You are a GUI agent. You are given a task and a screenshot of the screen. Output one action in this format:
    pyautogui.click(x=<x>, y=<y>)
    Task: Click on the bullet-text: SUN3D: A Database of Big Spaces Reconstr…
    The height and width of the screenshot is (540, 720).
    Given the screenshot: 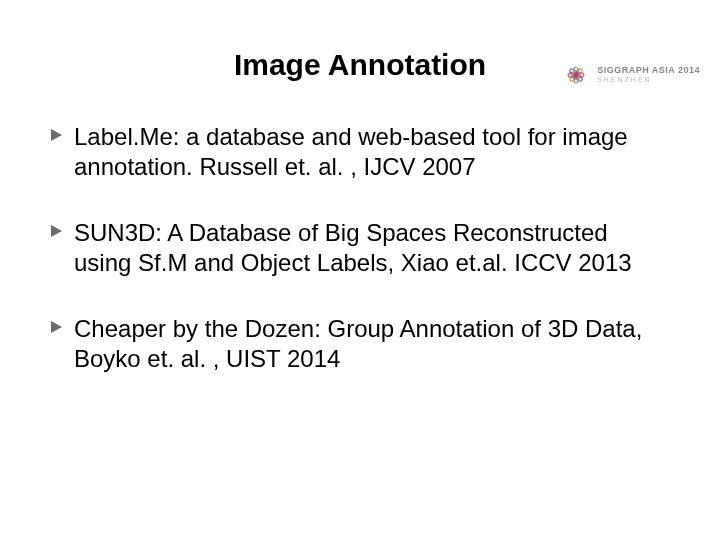 What is the action you would take?
    pyautogui.click(x=372, y=248)
    